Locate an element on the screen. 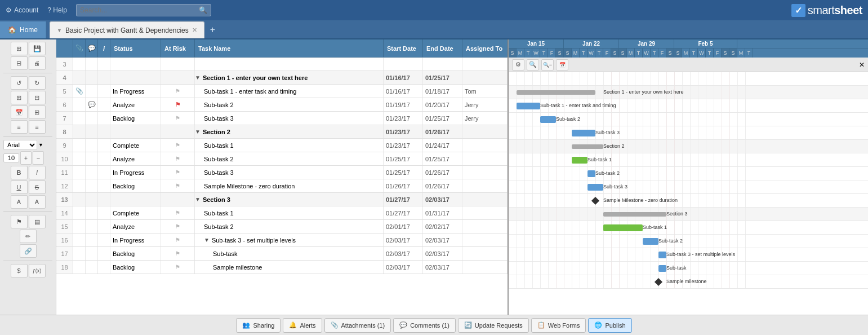 The width and height of the screenshot is (868, 335). table-row: 11 In Progress ⚑ Sub-task 3 01/25/17 01/… is located at coordinates (282, 173).